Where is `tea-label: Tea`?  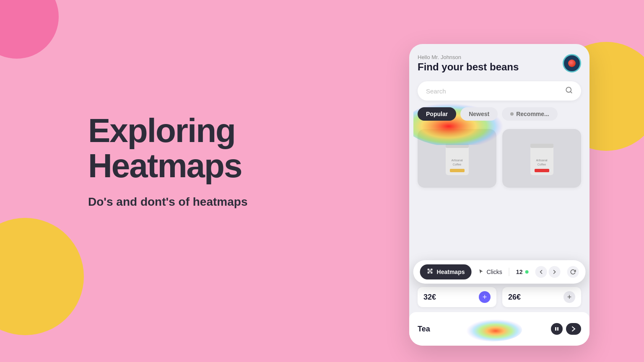
tea-label: Tea is located at coordinates (424, 329).